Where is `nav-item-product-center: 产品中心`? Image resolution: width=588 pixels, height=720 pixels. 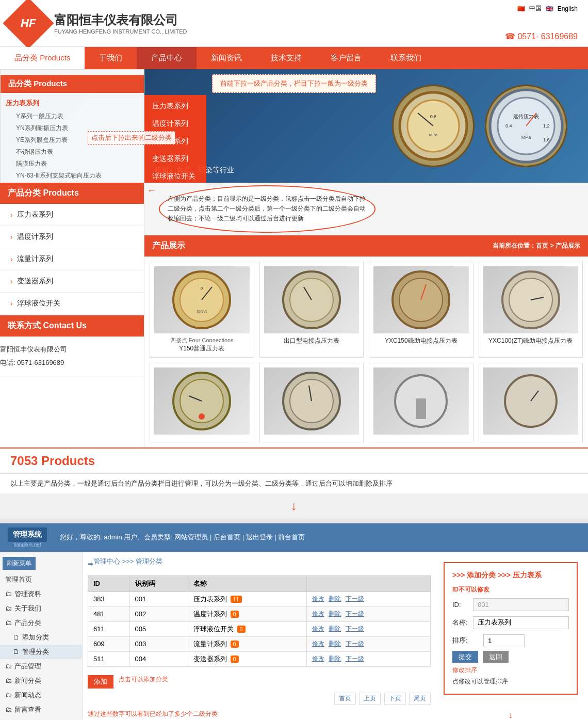
nav-item-product-center: 产品中心 is located at coordinates (167, 58).